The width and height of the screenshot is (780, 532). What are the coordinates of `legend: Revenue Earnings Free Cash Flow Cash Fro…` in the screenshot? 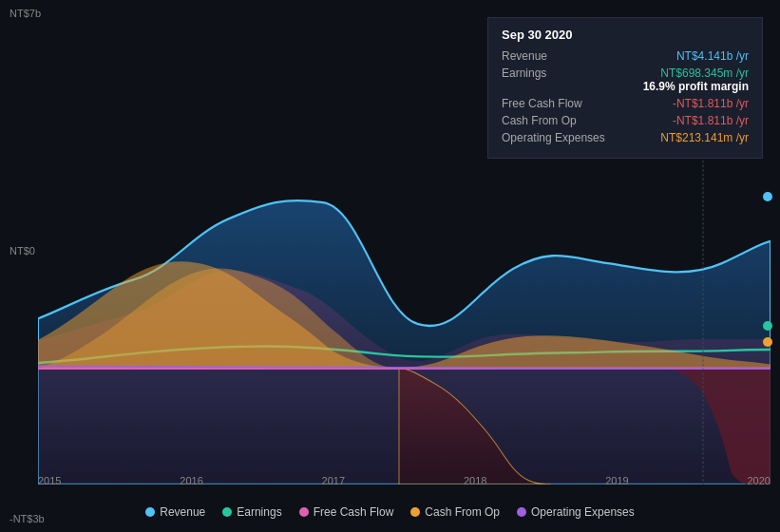 It's located at (390, 512).